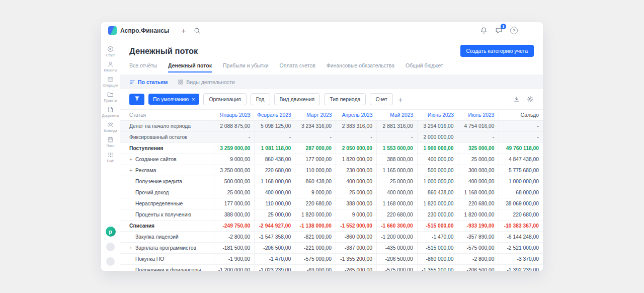  I want to click on notifications-bell-icon, so click(484, 30).